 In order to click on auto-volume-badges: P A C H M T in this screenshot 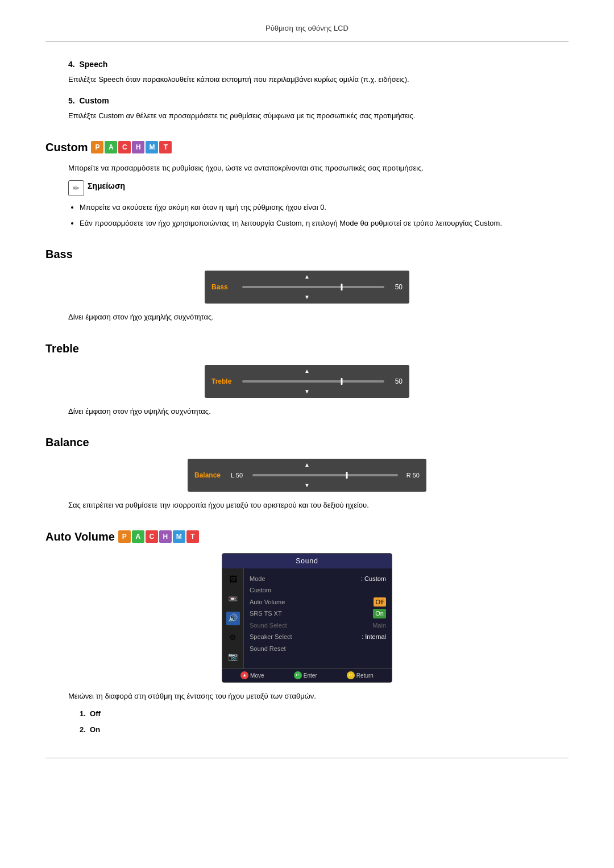, I will do `click(159, 537)`.